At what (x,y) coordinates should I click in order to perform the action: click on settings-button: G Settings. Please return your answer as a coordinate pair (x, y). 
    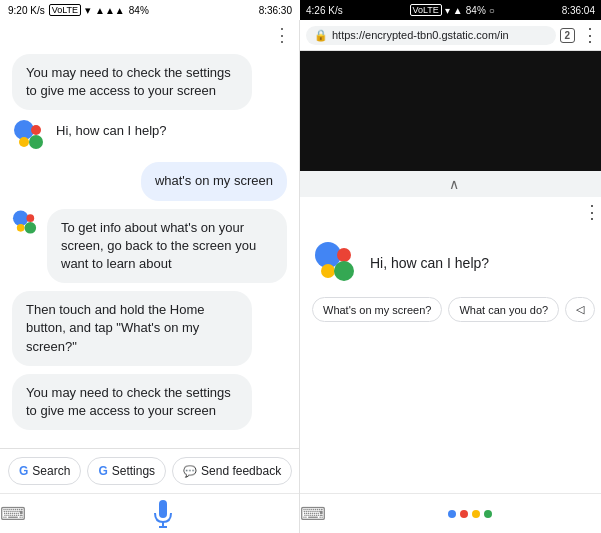
    Looking at the image, I should click on (126, 471).